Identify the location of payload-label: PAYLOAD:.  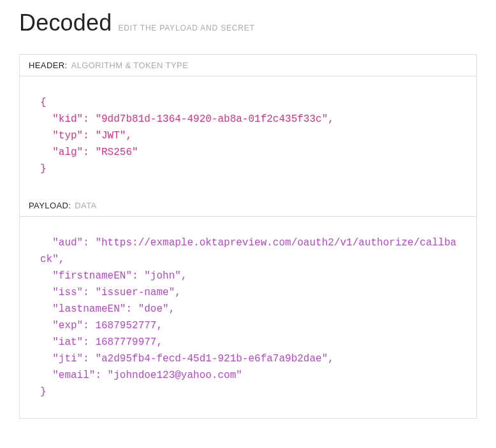
(50, 205).